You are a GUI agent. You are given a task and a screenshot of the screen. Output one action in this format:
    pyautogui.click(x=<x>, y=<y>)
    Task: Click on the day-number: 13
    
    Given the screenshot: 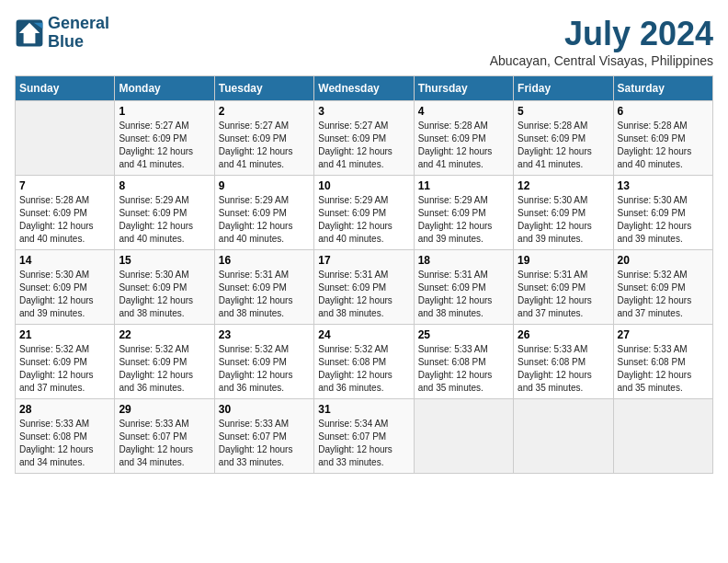 What is the action you would take?
    pyautogui.click(x=664, y=186)
    